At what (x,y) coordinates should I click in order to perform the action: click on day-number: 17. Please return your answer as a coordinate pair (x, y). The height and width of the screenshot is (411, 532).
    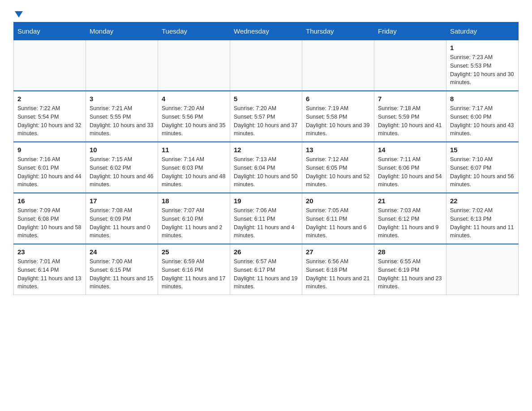
    Looking at the image, I should click on (122, 201).